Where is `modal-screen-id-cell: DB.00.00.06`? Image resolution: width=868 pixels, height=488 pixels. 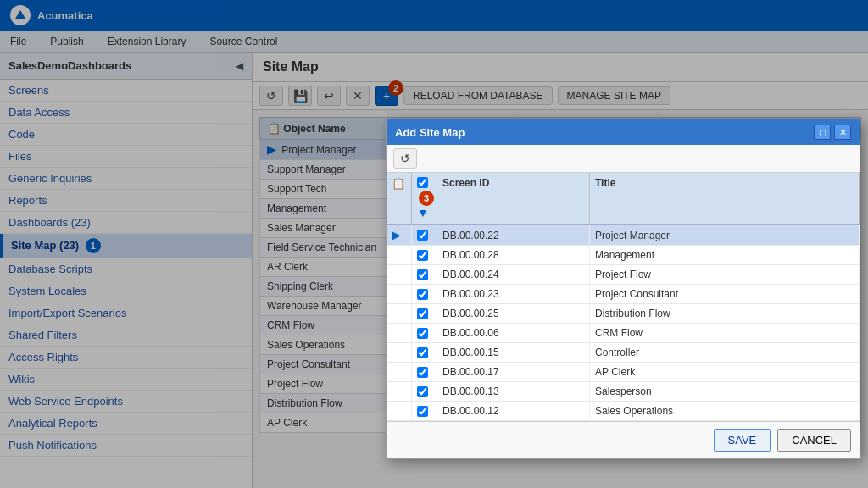 modal-screen-id-cell: DB.00.00.06 is located at coordinates (514, 333).